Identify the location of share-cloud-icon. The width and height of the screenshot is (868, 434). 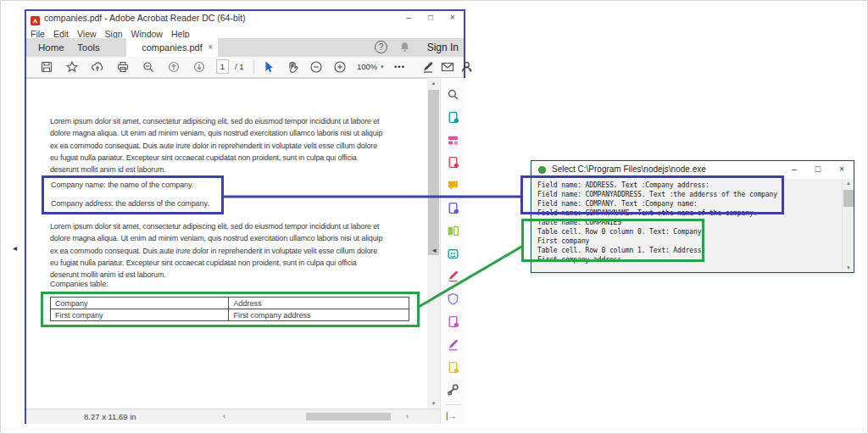
(97, 67).